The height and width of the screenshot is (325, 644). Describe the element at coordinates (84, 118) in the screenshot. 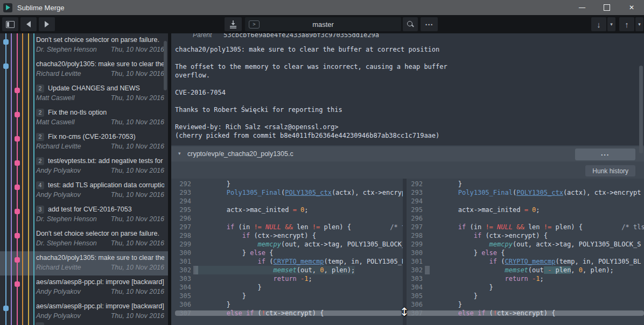

I see `commit-row: 2Fix the no-tls optionMatt CaswellThu, 1…` at that location.